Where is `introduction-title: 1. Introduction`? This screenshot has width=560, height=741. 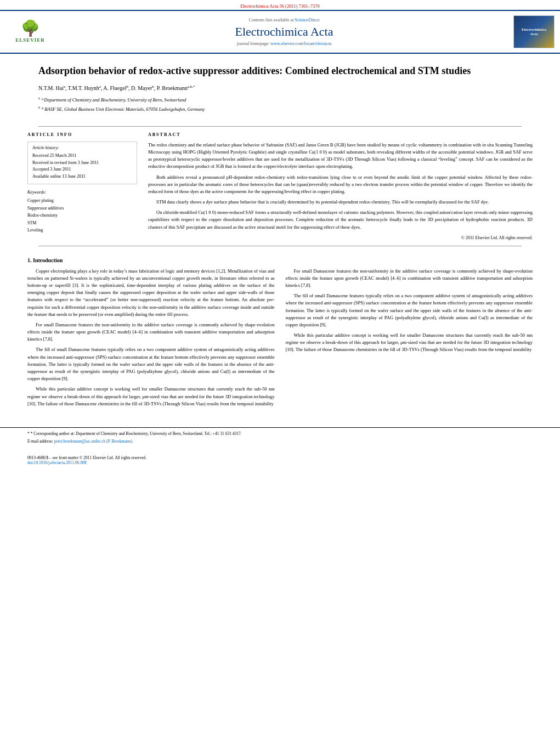
introduction-title: 1. Introduction is located at coordinates (280, 260).